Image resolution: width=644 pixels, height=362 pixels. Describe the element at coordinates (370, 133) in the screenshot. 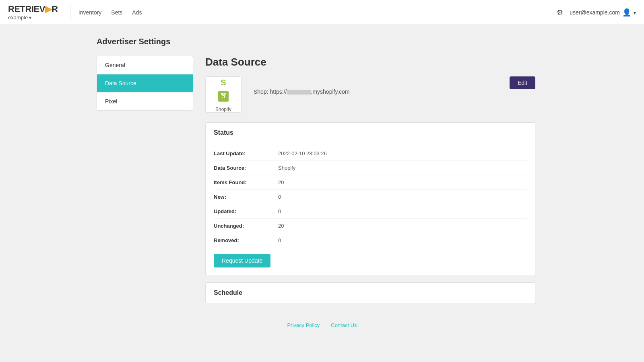

I see `status-header: Status` at that location.